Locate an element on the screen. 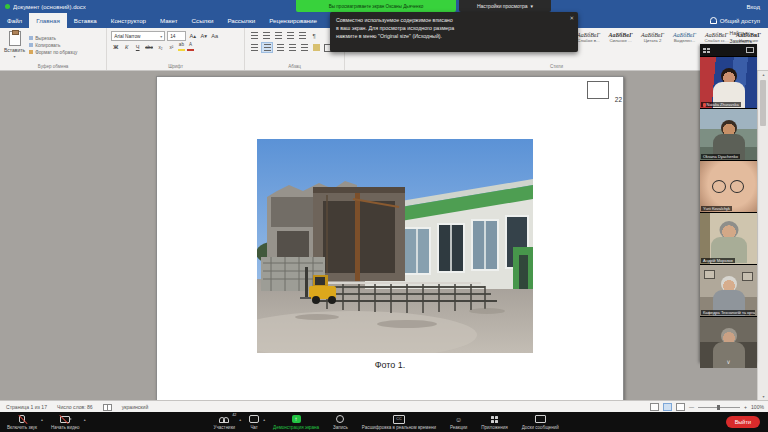 The width and height of the screenshot is (768, 432). video-options-caret: ▴ is located at coordinates (85, 420).